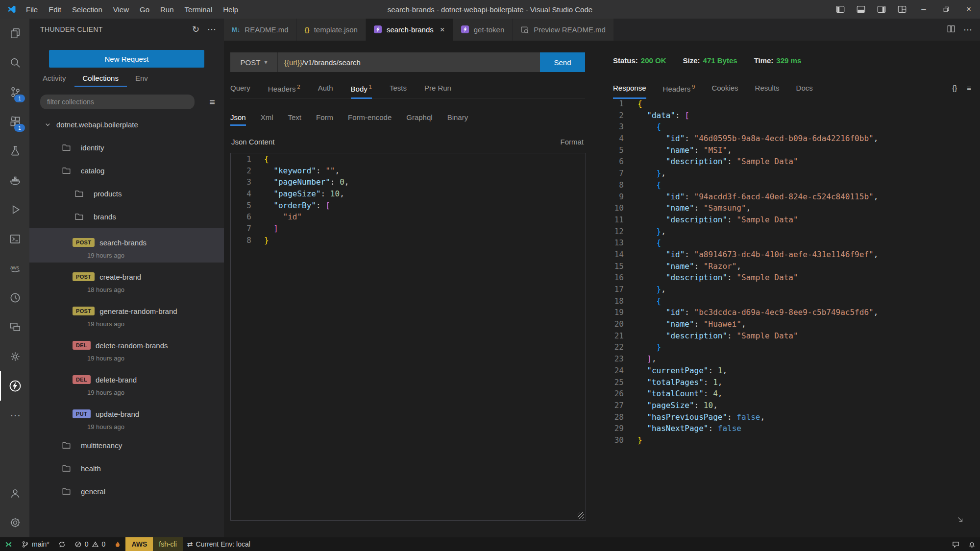  Describe the element at coordinates (968, 30) in the screenshot. I see `editor-more-icon: ⋯` at that location.